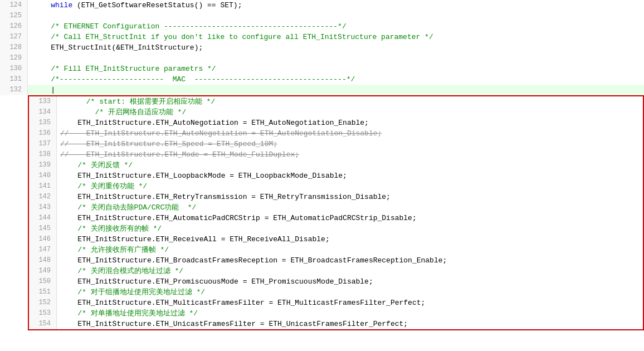 This screenshot has height=351, width=644. What do you see at coordinates (336, 79) in the screenshot?
I see `line-content-131: /*------------------------ MAC ---------…` at bounding box center [336, 79].